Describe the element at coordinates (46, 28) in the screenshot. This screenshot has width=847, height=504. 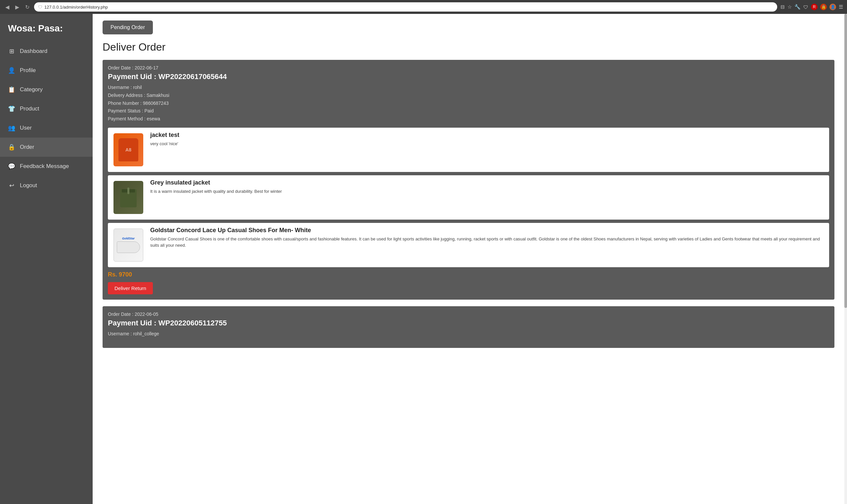
I see `app-title: Wosa: Pasa:` at that location.